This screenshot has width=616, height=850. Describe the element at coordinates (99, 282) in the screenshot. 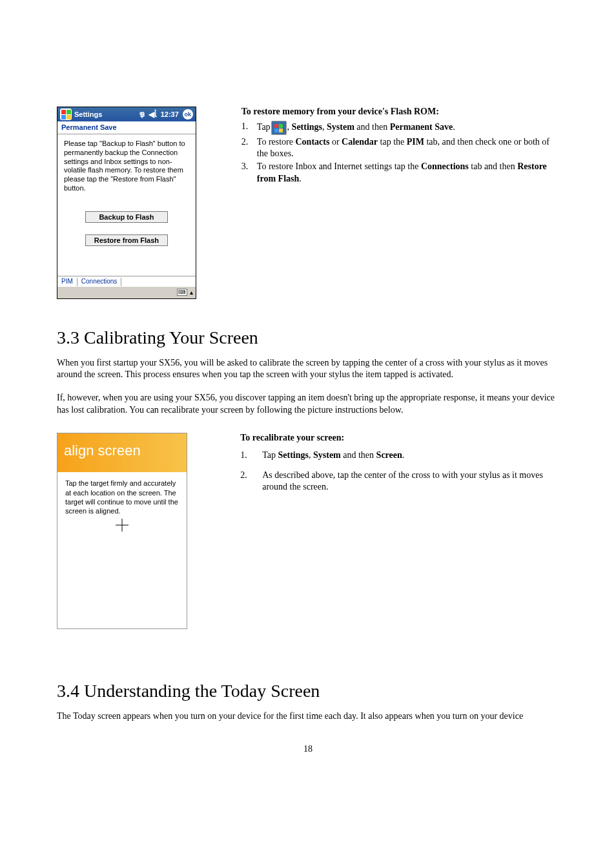

I see `tab-connections: Connections` at that location.